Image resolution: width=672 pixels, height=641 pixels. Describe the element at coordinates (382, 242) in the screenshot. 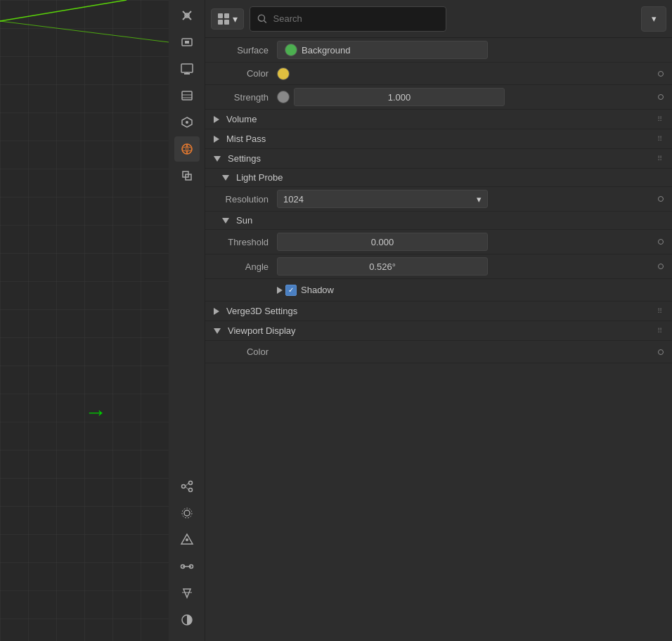

I see `threshold-field: 0.000` at that location.